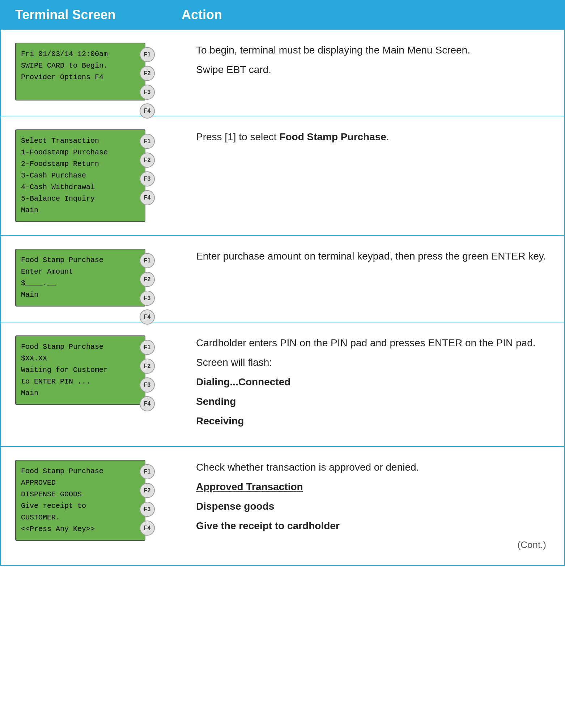  What do you see at coordinates (71, 199) in the screenshot?
I see `screen-line: 5-Balance Inquiry` at bounding box center [71, 199].